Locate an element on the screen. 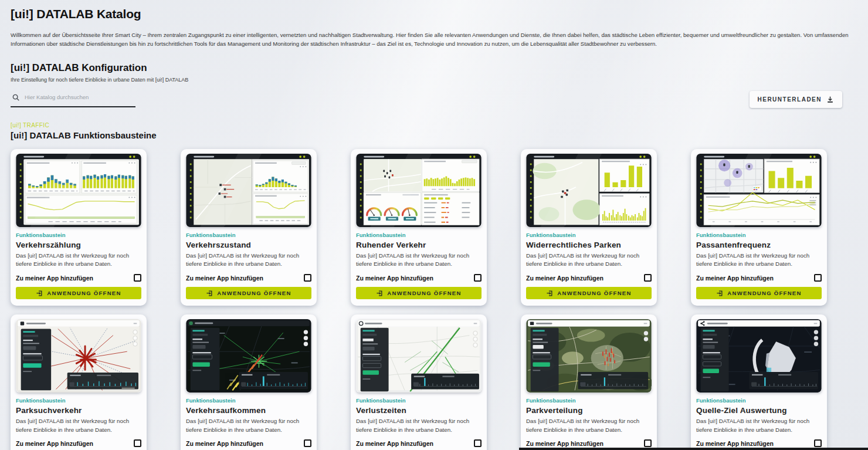 The image size is (868, 450). card-title: Verkehrszustand is located at coordinates (249, 245).